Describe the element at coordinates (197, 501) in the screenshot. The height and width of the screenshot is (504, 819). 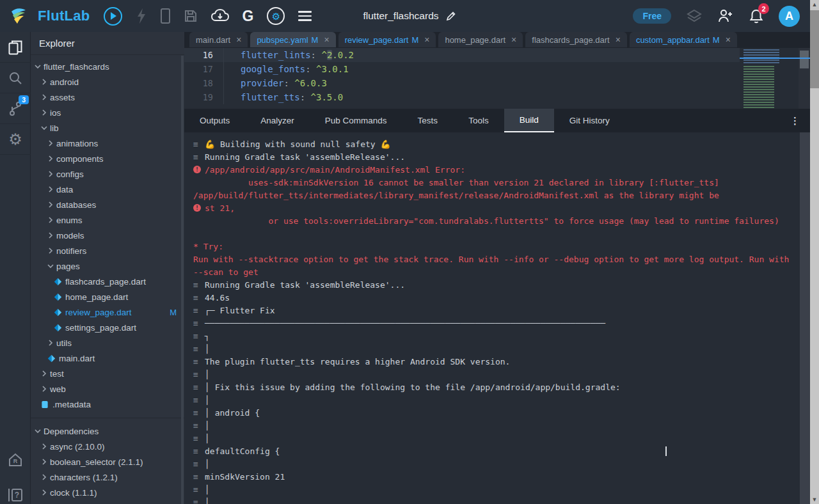
I see `log-line-icon: ≡` at that location.